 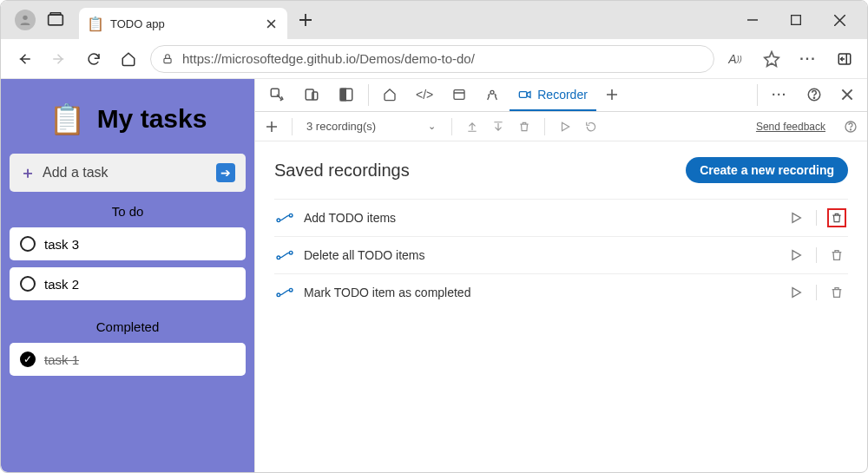 What do you see at coordinates (524, 127) in the screenshot?
I see `delete-icon` at bounding box center [524, 127].